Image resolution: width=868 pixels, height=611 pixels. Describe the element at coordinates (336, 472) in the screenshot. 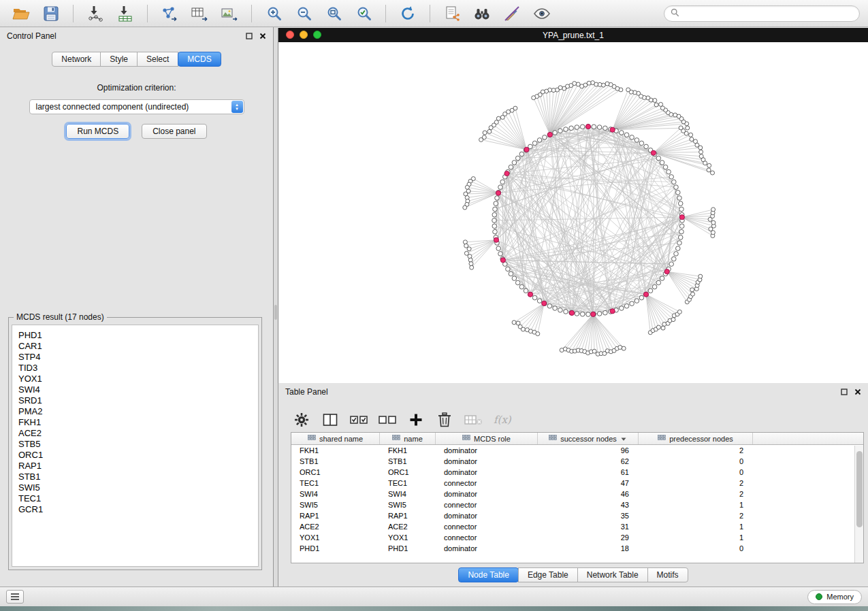

I see `cell-shared-name: ORC1` at that location.